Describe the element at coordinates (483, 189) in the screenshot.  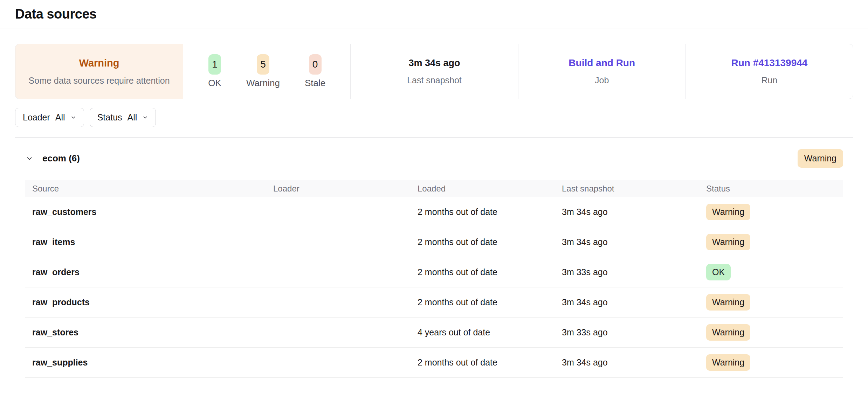
I see `column-header-loaded: Loaded` at that location.